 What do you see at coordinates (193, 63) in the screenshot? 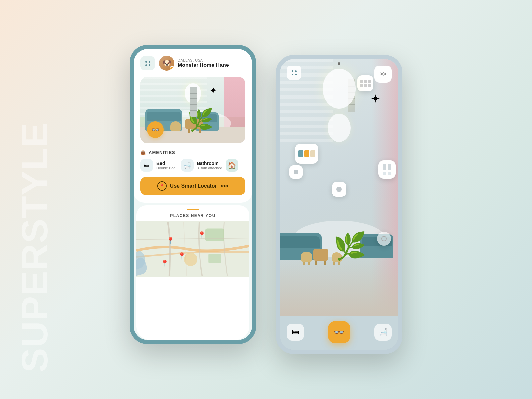
I see `header: 🐶 DALLAS, USA Monstar Home Hane` at bounding box center [193, 63].